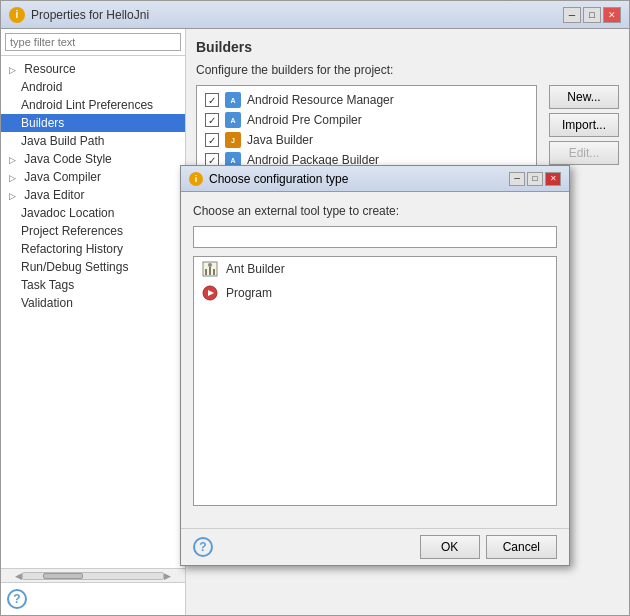  What do you see at coordinates (63, 576) in the screenshot?
I see `scroll-thumb` at bounding box center [63, 576].